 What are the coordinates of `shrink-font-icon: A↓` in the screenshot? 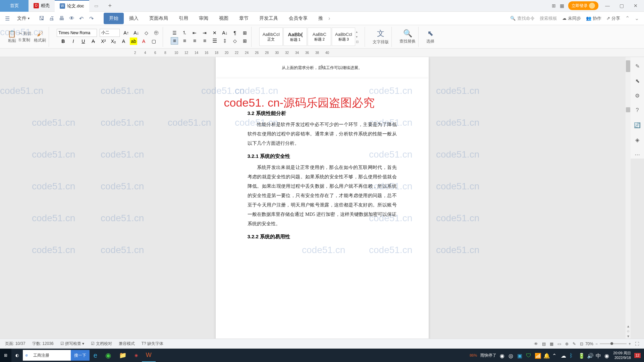 It's located at (136, 33).